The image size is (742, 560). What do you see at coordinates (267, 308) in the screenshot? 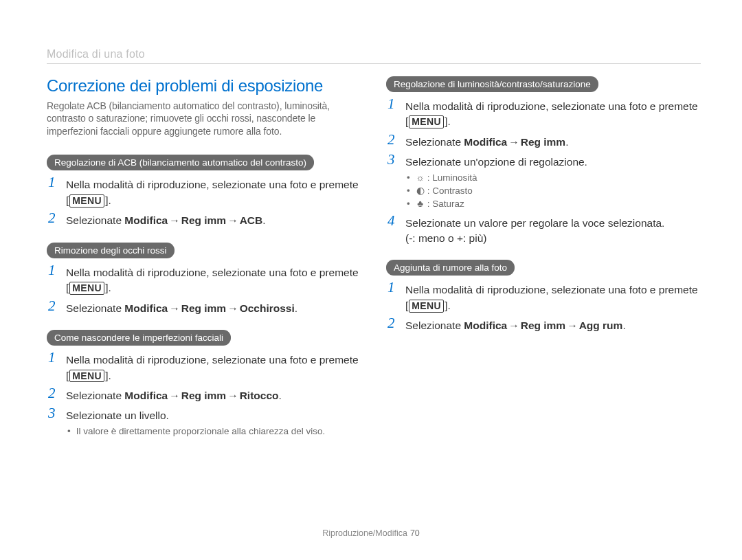
I see `path-c: Occhirossi` at bounding box center [267, 308].